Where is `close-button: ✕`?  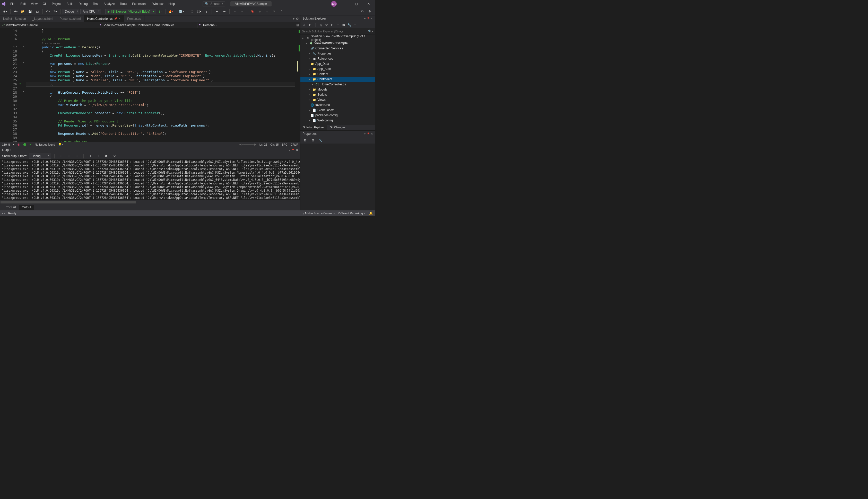
close-button: ✕ is located at coordinates (369, 4).